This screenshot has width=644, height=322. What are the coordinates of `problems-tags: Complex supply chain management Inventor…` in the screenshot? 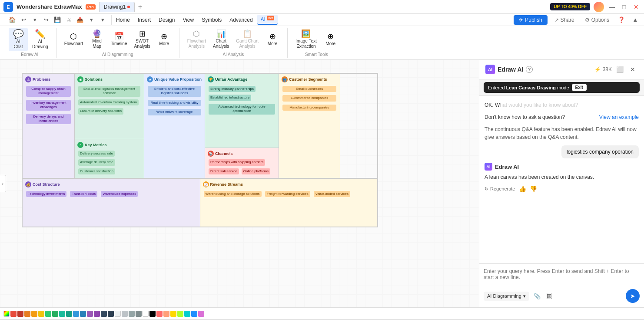 It's located at (49, 105).